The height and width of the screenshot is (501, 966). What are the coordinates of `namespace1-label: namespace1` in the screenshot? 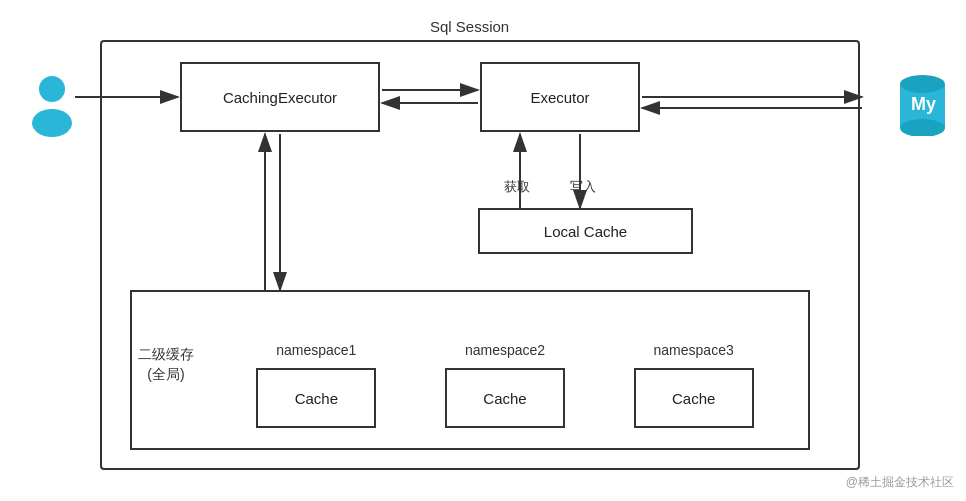 It's located at (316, 350).